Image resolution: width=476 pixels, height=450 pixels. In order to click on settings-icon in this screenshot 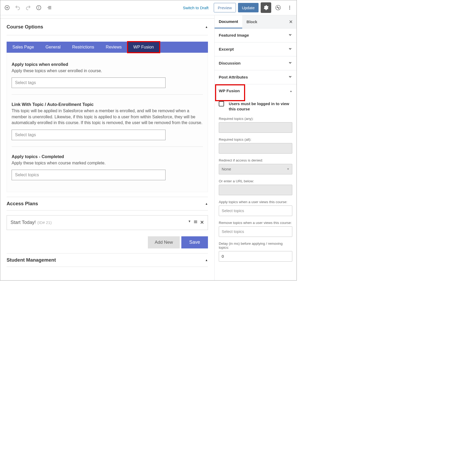, I will do `click(266, 8)`.